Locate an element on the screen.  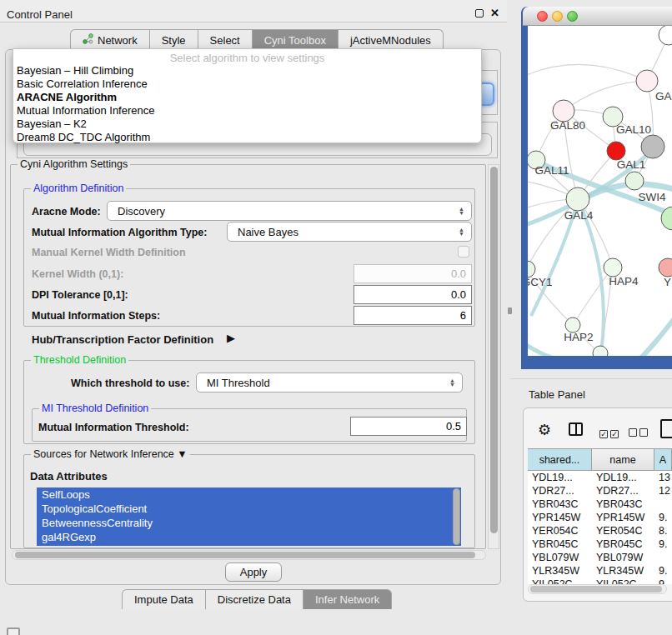
column-header-3: A is located at coordinates (664, 460).